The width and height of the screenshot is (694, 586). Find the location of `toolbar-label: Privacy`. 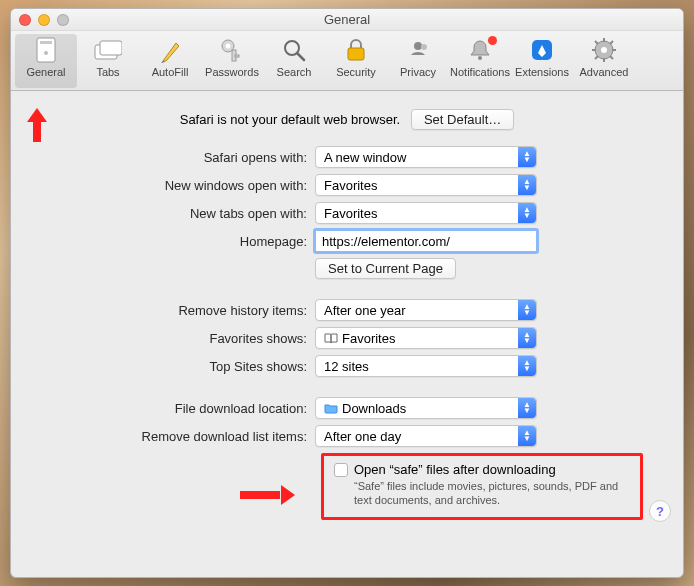

toolbar-label: Privacy is located at coordinates (418, 72).